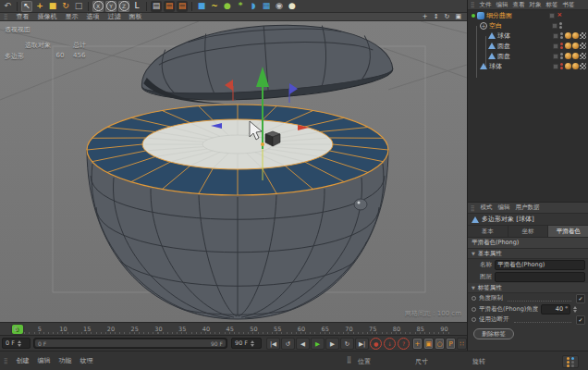 The height and width of the screenshot is (370, 588). What do you see at coordinates (488, 231) in the screenshot?
I see `attribute-tab-0: 基本` at bounding box center [488, 231].